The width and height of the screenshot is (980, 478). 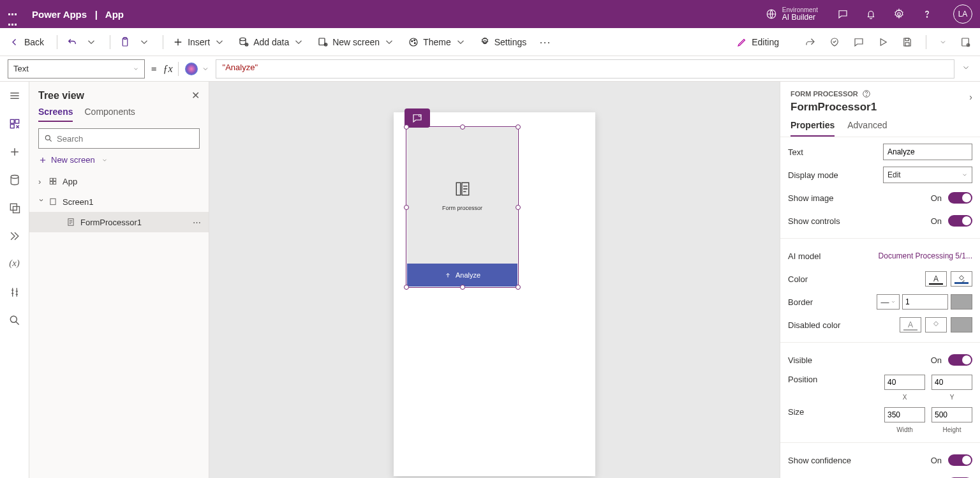 What do you see at coordinates (965, 42) in the screenshot?
I see `publish-icon` at bounding box center [965, 42].